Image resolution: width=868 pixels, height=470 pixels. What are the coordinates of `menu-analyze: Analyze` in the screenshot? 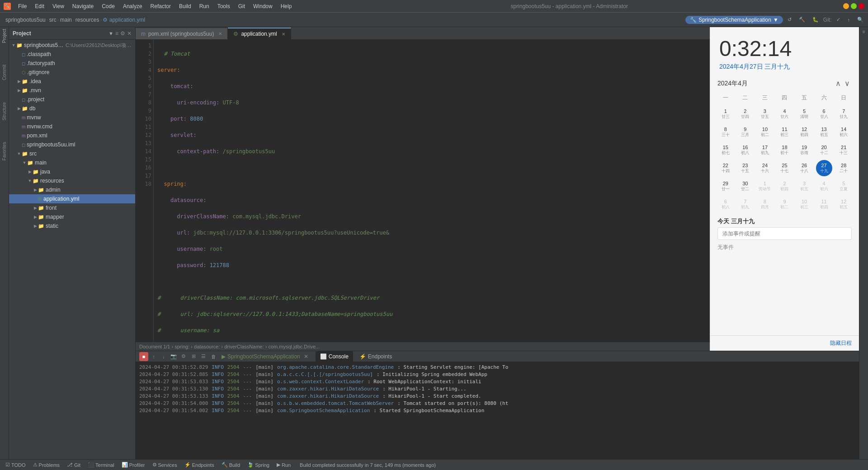 It's located at (133, 6).